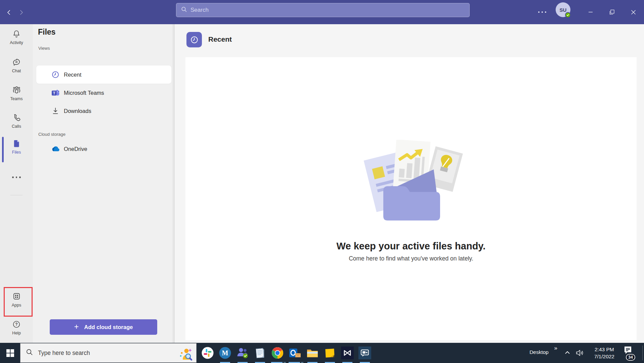 The image size is (644, 363). I want to click on help-icon: ?, so click(16, 325).